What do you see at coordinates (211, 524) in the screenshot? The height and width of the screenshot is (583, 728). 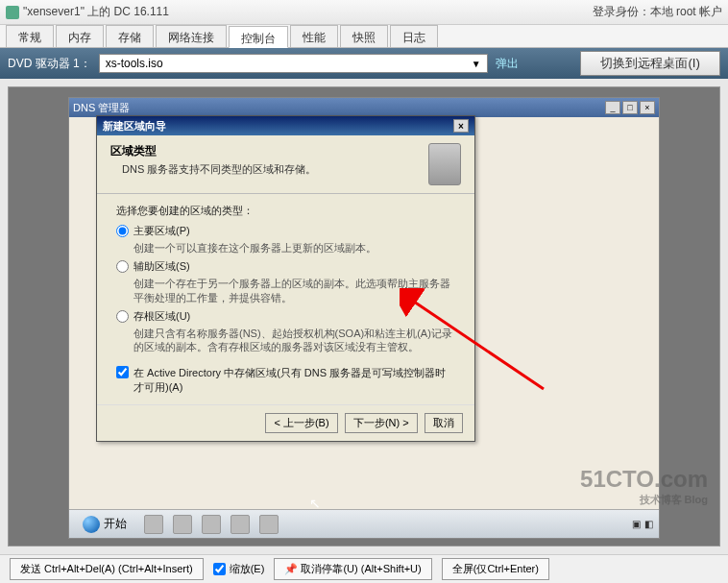 I see `quick-launch` at bounding box center [211, 524].